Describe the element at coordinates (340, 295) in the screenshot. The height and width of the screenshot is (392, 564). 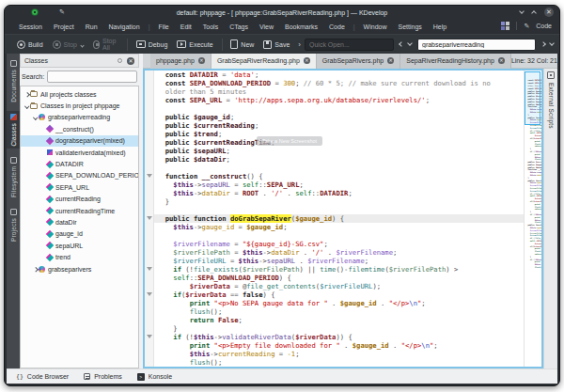
I see `code-line: if($riverData == false) {` at that location.